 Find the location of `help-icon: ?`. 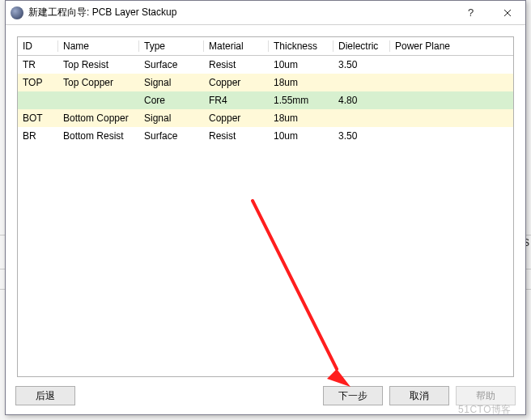

help-icon: ? is located at coordinates (471, 13).